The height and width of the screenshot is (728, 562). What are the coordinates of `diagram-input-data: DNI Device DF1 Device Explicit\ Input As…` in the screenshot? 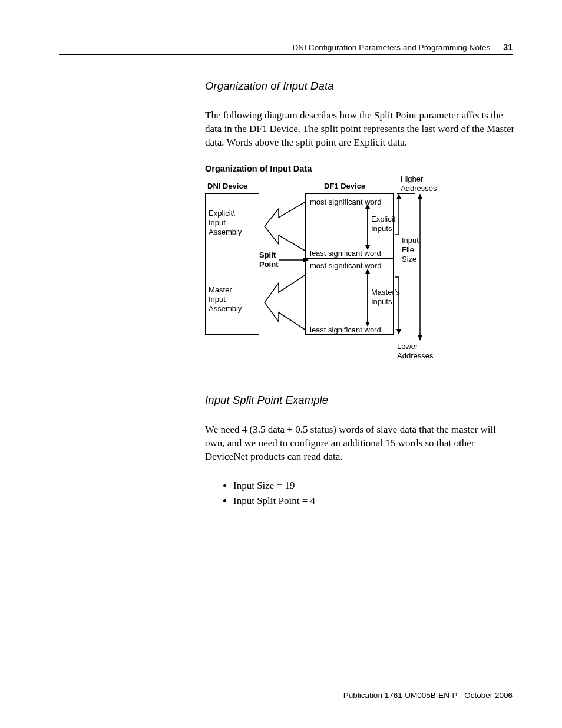 It's located at (329, 275).